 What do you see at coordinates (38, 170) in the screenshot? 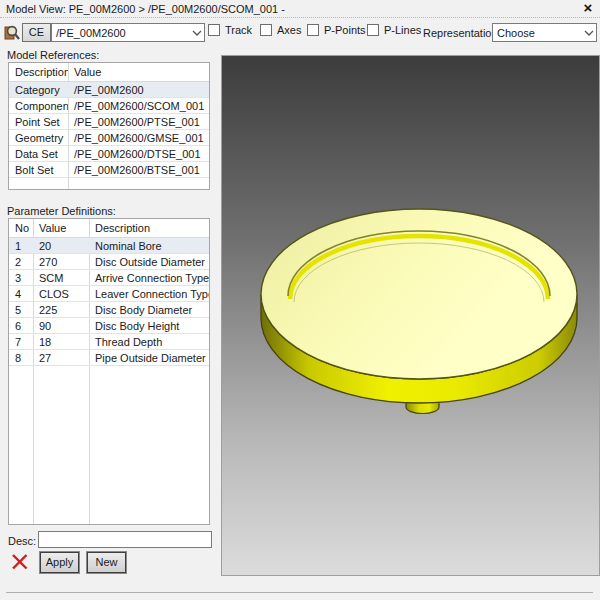
I see `cell-description: Bolt Set` at bounding box center [38, 170].